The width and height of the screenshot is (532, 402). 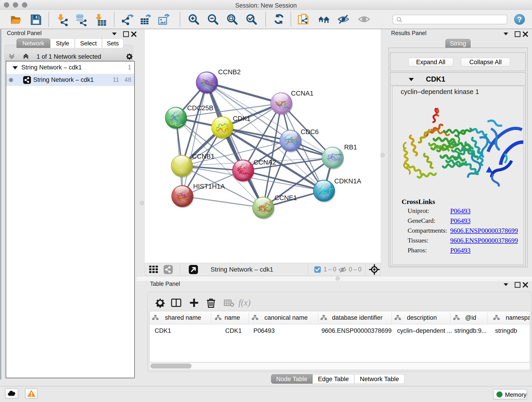 I want to click on svg-text: CDC6, so click(x=310, y=132).